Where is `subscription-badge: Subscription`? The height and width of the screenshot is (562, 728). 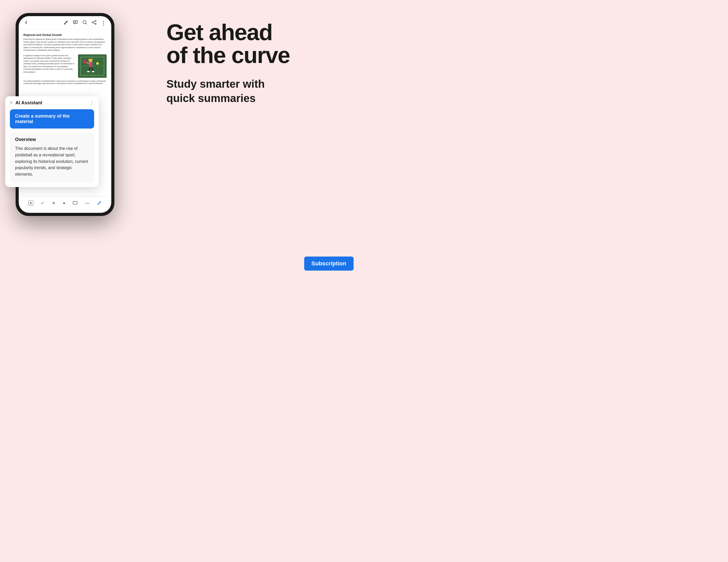
subscription-badge: Subscription is located at coordinates (329, 263).